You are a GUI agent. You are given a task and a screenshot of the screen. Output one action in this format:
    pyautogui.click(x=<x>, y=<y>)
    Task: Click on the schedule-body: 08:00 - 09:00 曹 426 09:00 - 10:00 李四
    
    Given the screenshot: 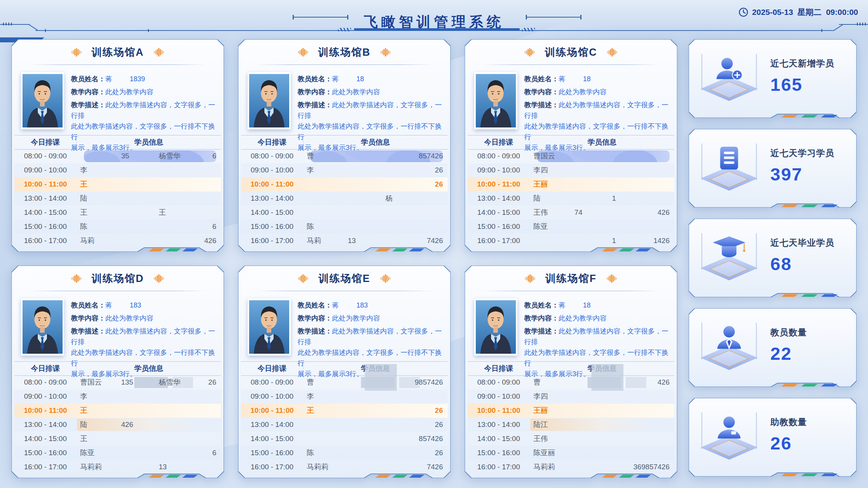 What is the action you would take?
    pyautogui.click(x=571, y=425)
    